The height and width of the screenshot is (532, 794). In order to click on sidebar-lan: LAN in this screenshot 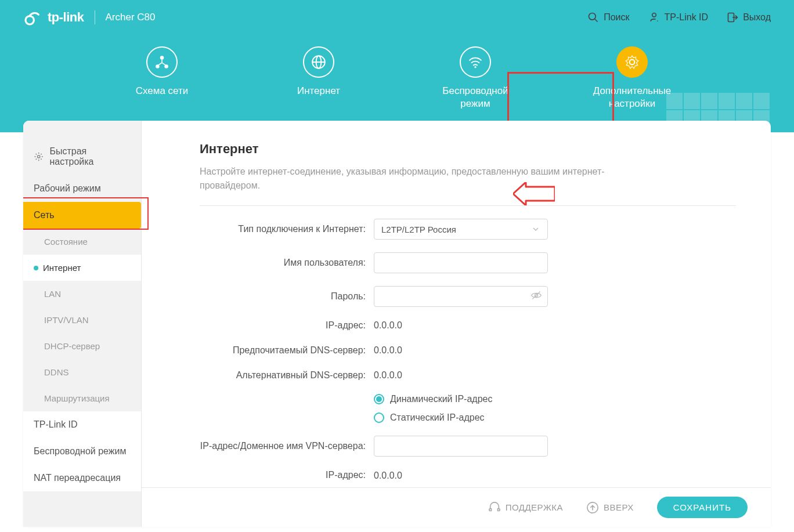, I will do `click(82, 294)`.